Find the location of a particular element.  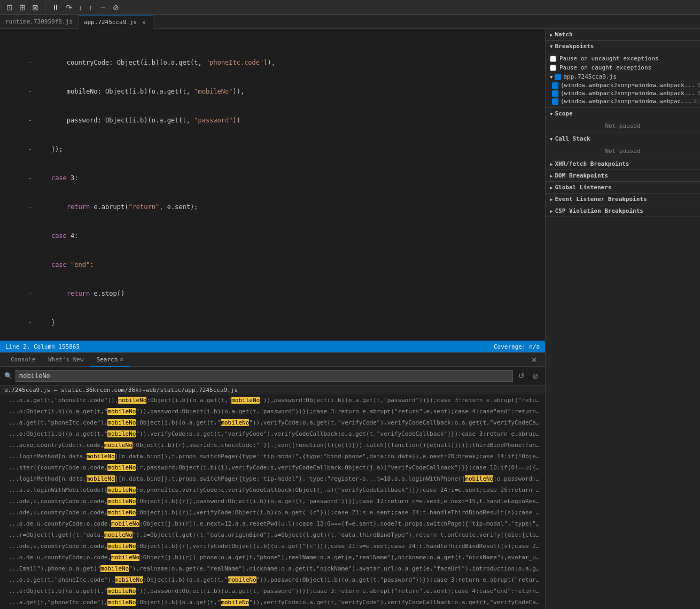

step-btn: → is located at coordinates (103, 7).